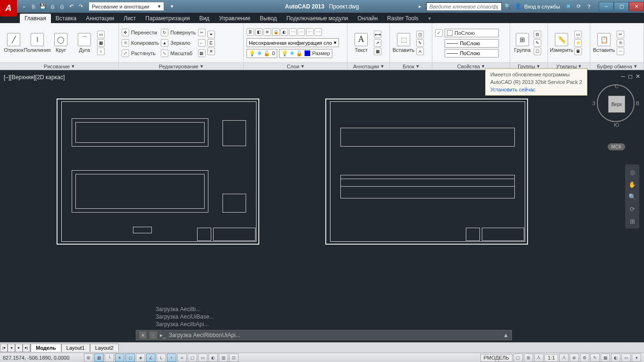 Image resolution: width=644 pixels, height=362 pixels. Describe the element at coordinates (518, 358) in the screenshot. I see `sb1-icon: ▢` at that location.